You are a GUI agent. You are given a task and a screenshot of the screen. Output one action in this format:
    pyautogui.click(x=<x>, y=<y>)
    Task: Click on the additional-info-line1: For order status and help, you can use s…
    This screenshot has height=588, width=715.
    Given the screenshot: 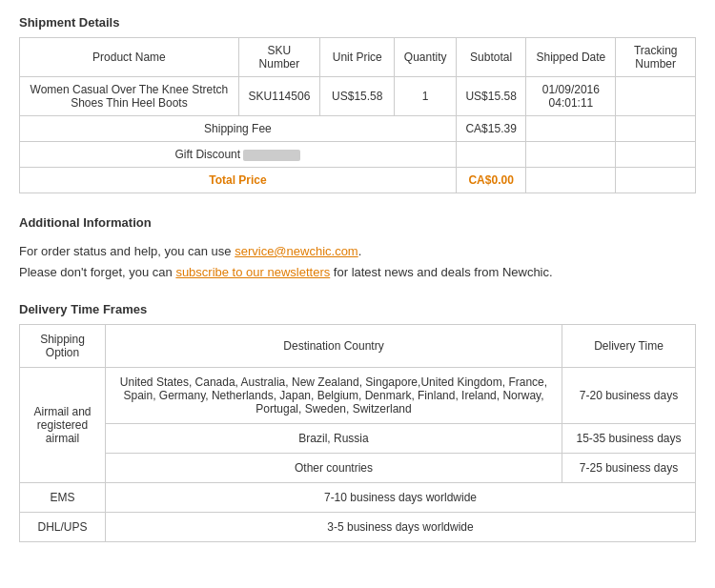 What is the action you would take?
    pyautogui.click(x=358, y=252)
    